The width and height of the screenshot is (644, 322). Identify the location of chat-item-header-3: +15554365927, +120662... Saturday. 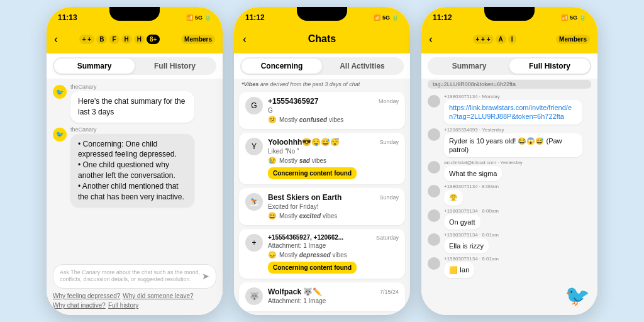
(333, 238).